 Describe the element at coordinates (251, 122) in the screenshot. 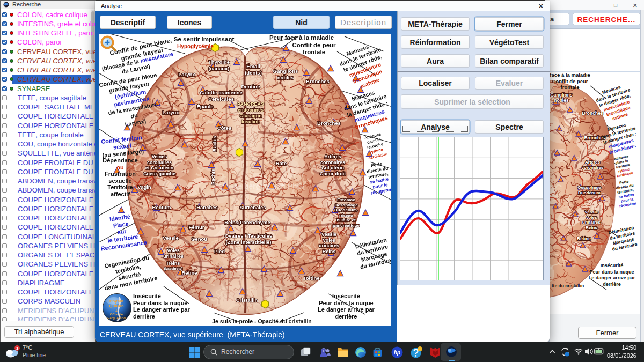

I see `svg-text: Insuline` at that location.